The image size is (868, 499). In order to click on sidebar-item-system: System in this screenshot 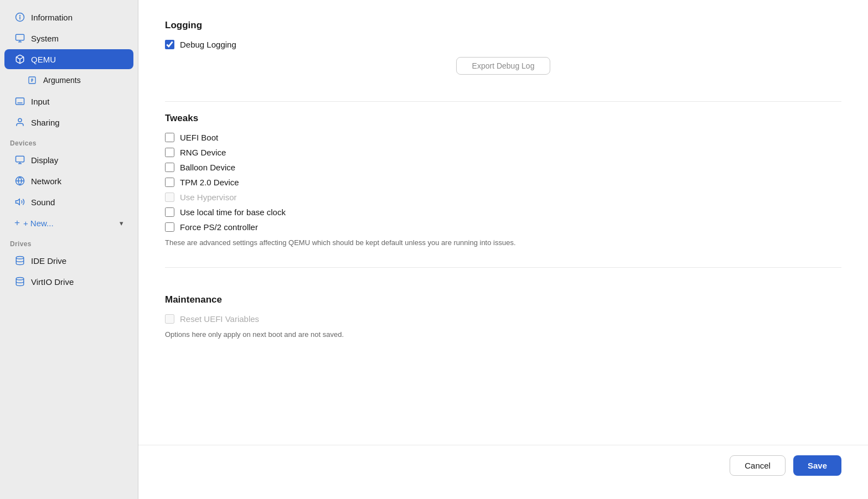, I will do `click(69, 38)`.